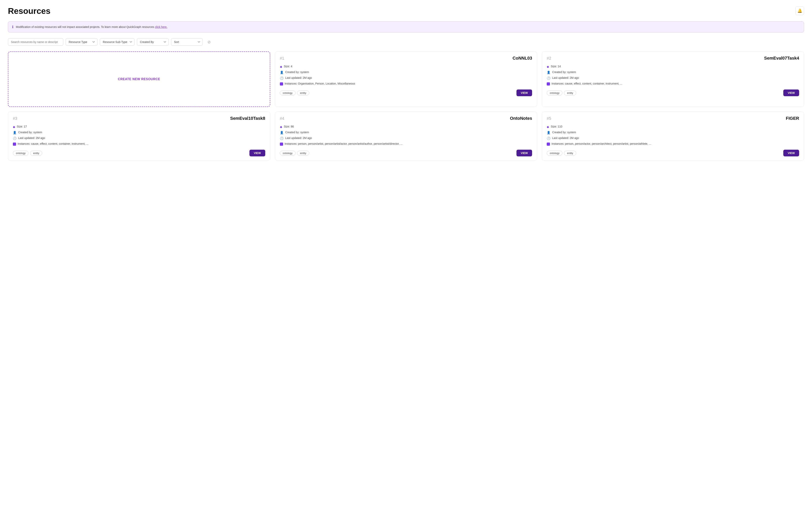 The width and height of the screenshot is (812, 526). Describe the element at coordinates (406, 144) in the screenshot. I see `instances-row: Instances: person, person/artist, person…` at that location.